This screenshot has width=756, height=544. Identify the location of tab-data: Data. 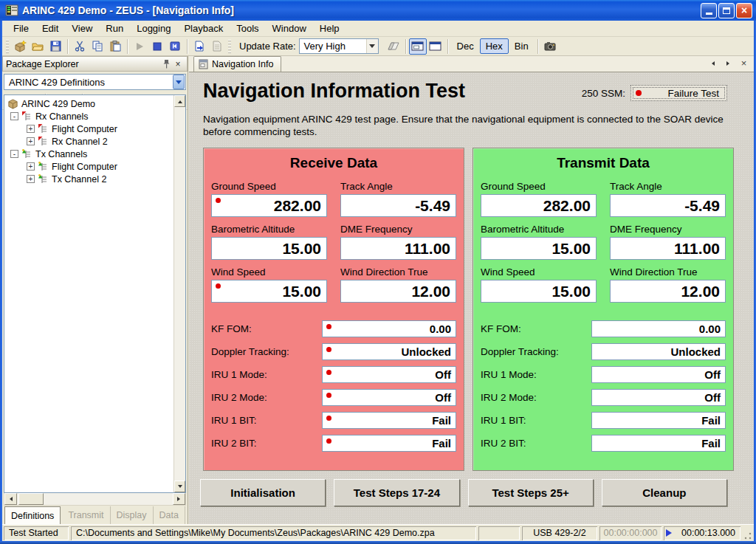
(170, 515).